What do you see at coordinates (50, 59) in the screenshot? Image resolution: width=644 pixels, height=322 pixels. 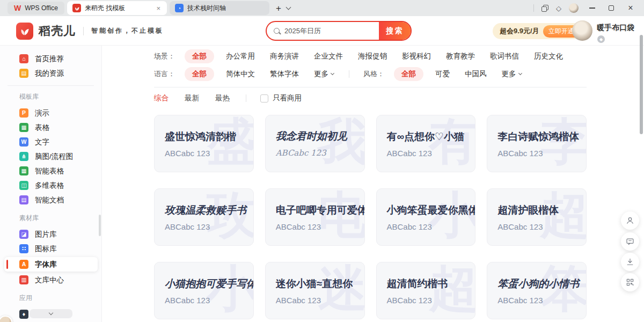 I see `sidebar-item-home: ⌂ 首页推荐` at bounding box center [50, 59].